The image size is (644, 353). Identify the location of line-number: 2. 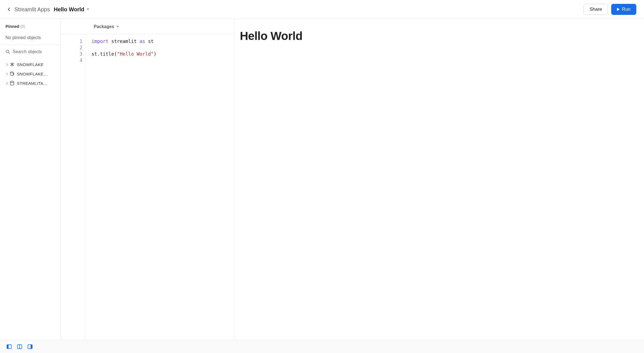
(72, 48).